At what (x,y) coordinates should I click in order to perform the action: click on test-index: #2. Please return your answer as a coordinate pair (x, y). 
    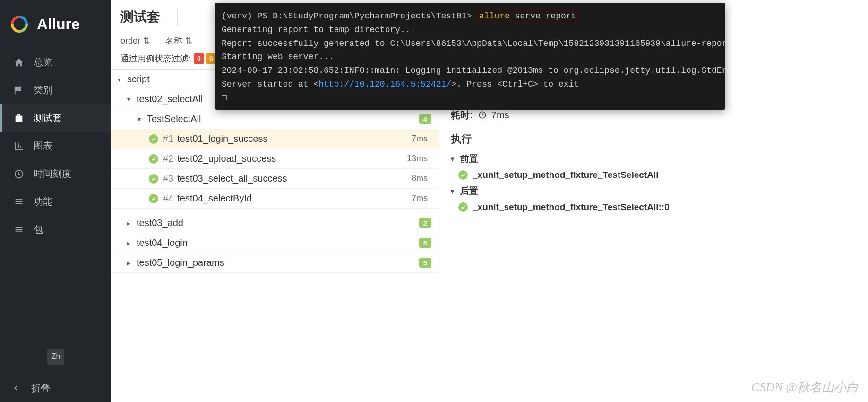
    Looking at the image, I should click on (168, 159).